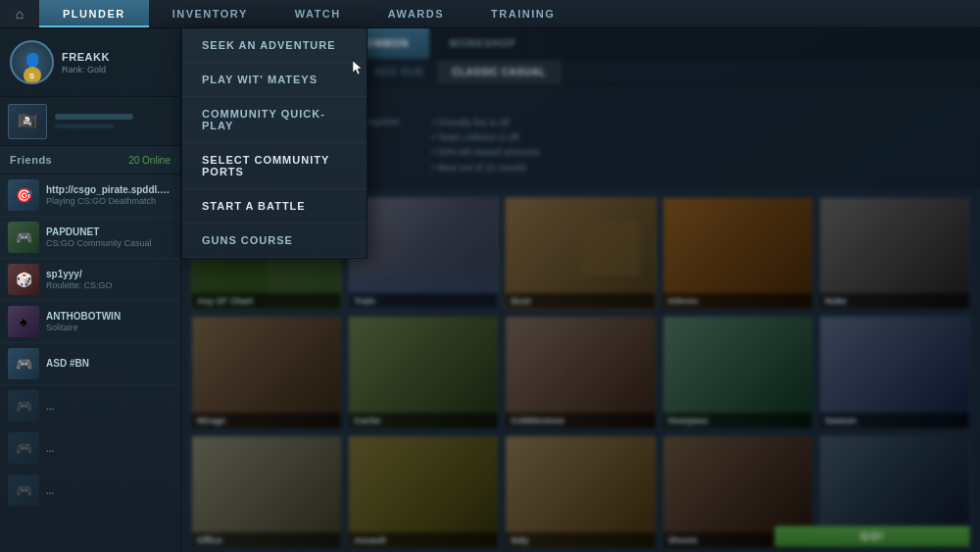 The height and width of the screenshot is (552, 980). Describe the element at coordinates (116, 70) in the screenshot. I see `user-rank: Rank: Gold` at that location.